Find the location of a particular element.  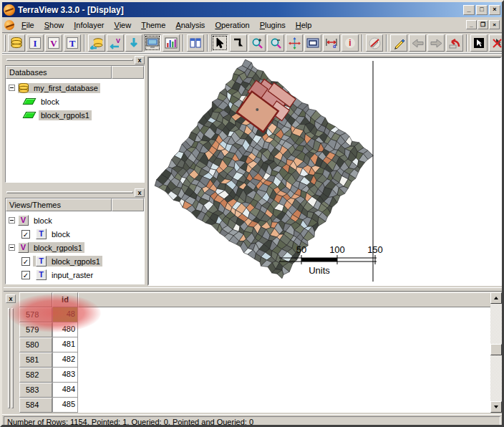

svg-text: 100 is located at coordinates (337, 249).